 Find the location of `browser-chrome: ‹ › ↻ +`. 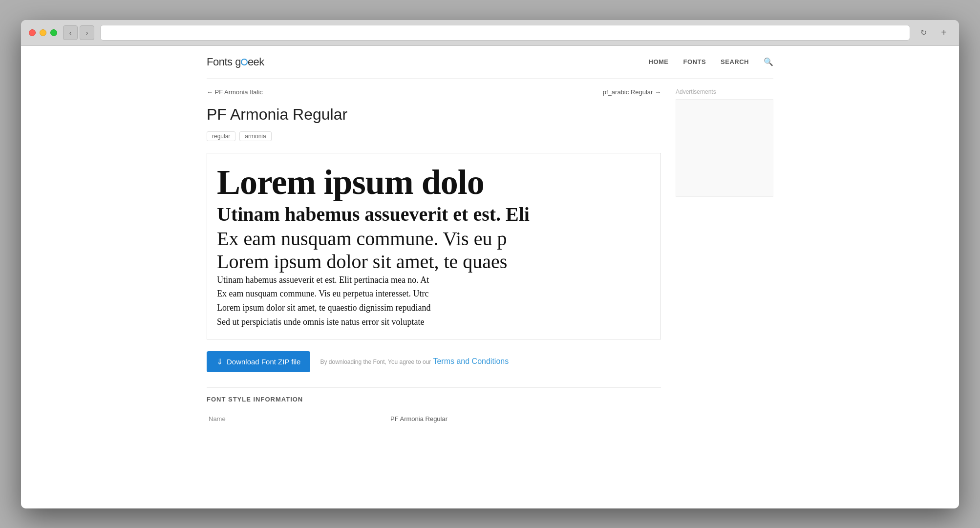

browser-chrome: ‹ › ↻ + is located at coordinates (490, 33).